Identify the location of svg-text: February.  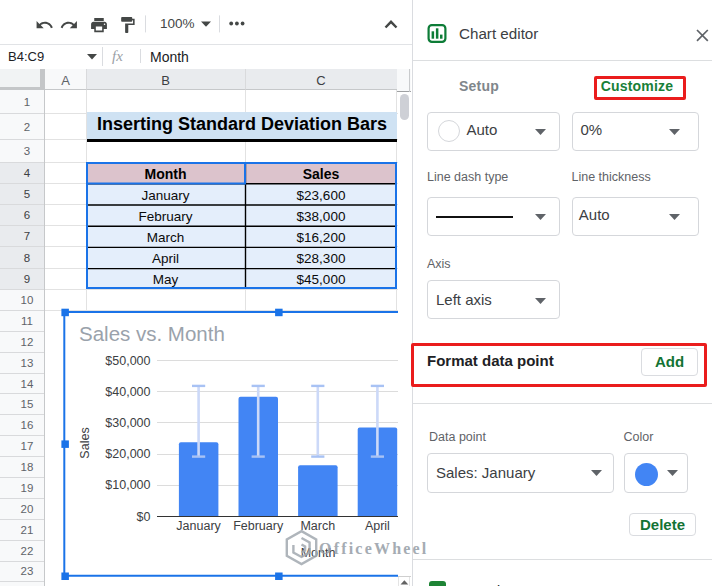
(258, 526).